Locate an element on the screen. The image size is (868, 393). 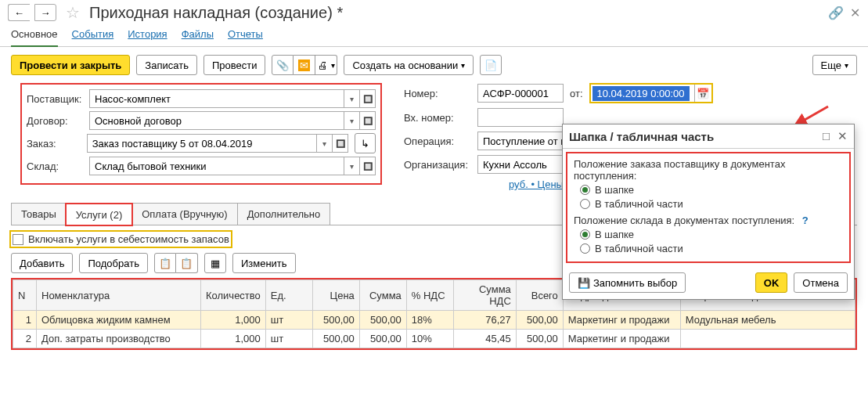
mail-button: ✉ is located at coordinates (304, 65).